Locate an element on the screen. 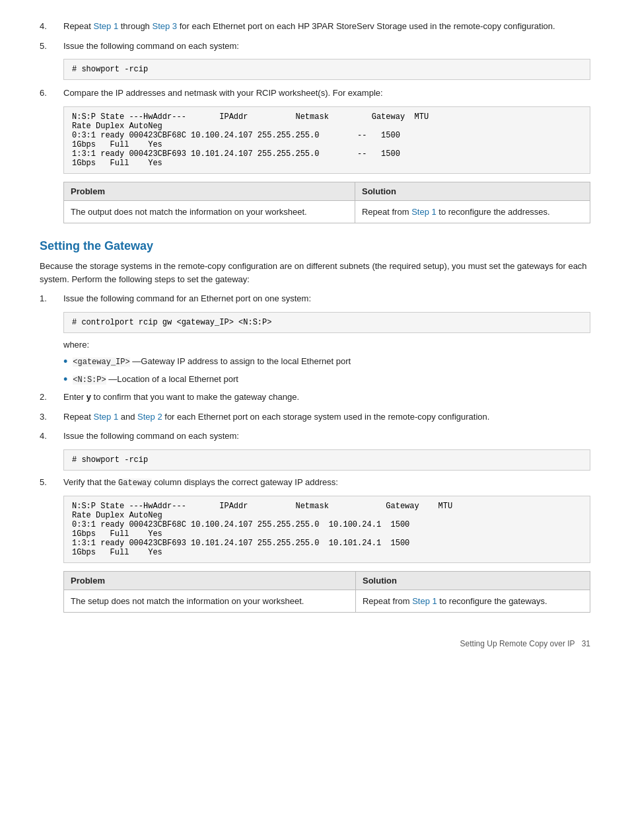 Image resolution: width=630 pixels, height=840 pixels. bullet-desc-2: —Location of a local Ethernet port is located at coordinates (173, 379).